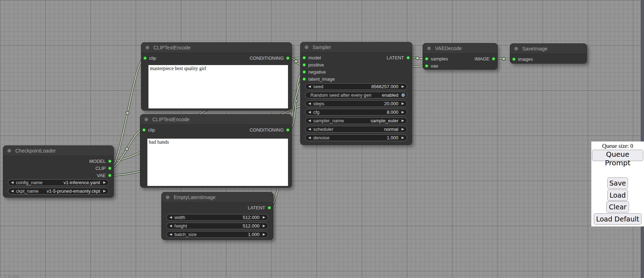  I want to click on widget-label: batch_size, so click(185, 235).